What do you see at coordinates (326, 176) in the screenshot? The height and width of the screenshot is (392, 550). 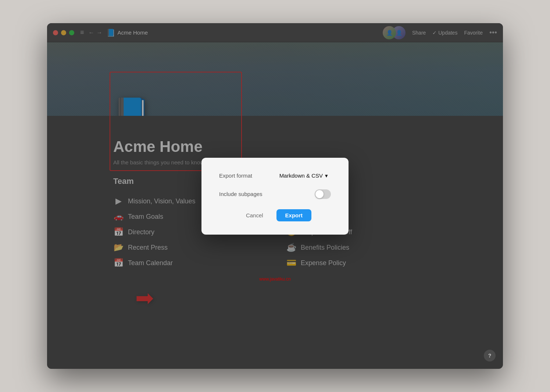 I see `chevron-down-icon: ▾` at bounding box center [326, 176].